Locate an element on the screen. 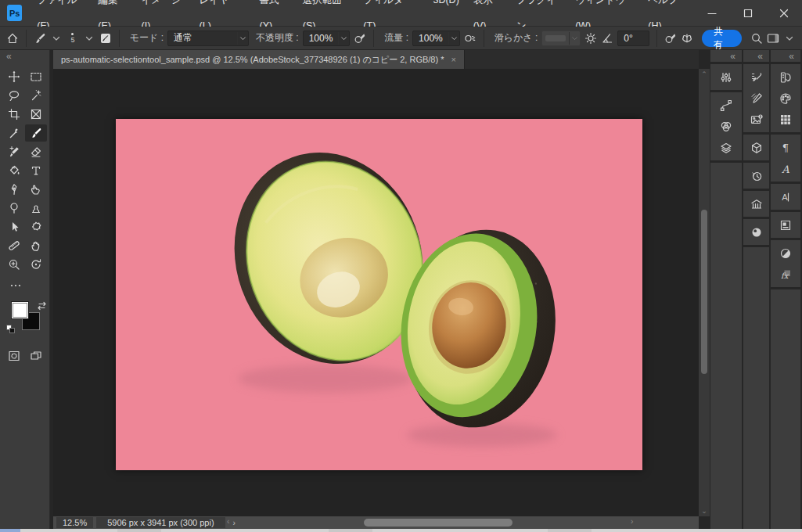  angle-value: 0° is located at coordinates (628, 38).